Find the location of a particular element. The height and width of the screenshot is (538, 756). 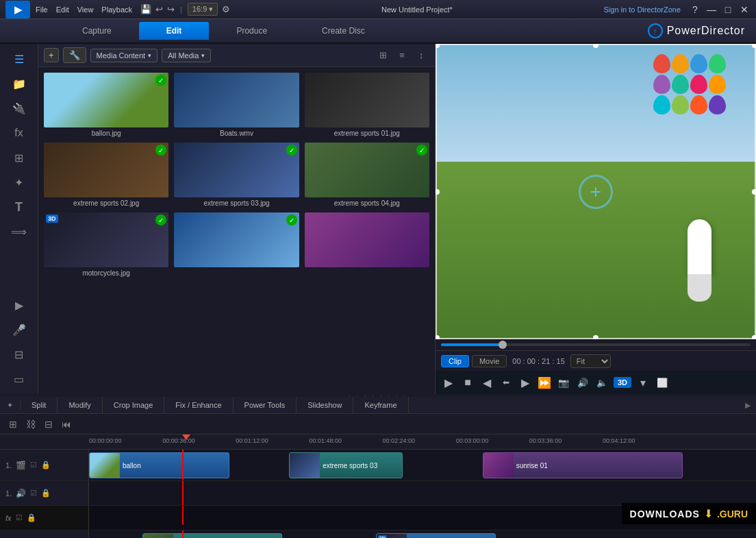

minimize-btn: — is located at coordinates (711, 10).